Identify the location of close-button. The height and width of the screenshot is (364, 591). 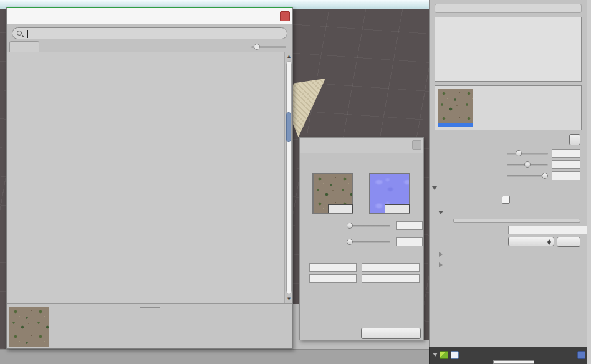
(285, 16).